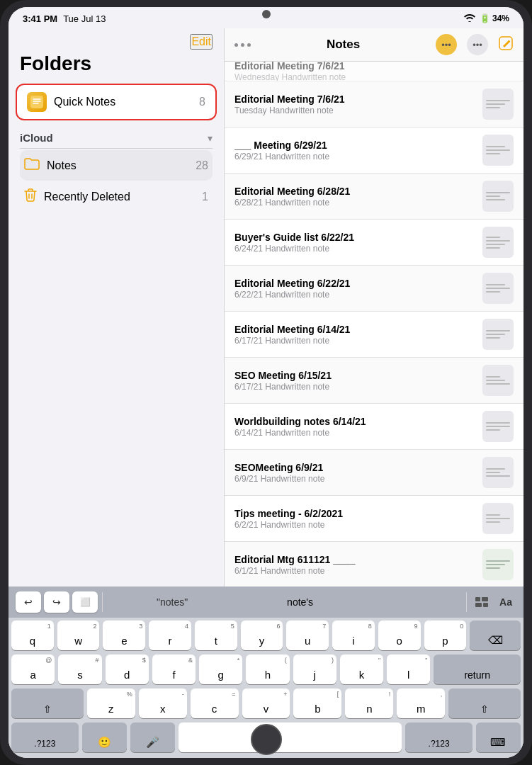  Describe the element at coordinates (45, 737) in the screenshot. I see `key-num-left: .?123` at that location.